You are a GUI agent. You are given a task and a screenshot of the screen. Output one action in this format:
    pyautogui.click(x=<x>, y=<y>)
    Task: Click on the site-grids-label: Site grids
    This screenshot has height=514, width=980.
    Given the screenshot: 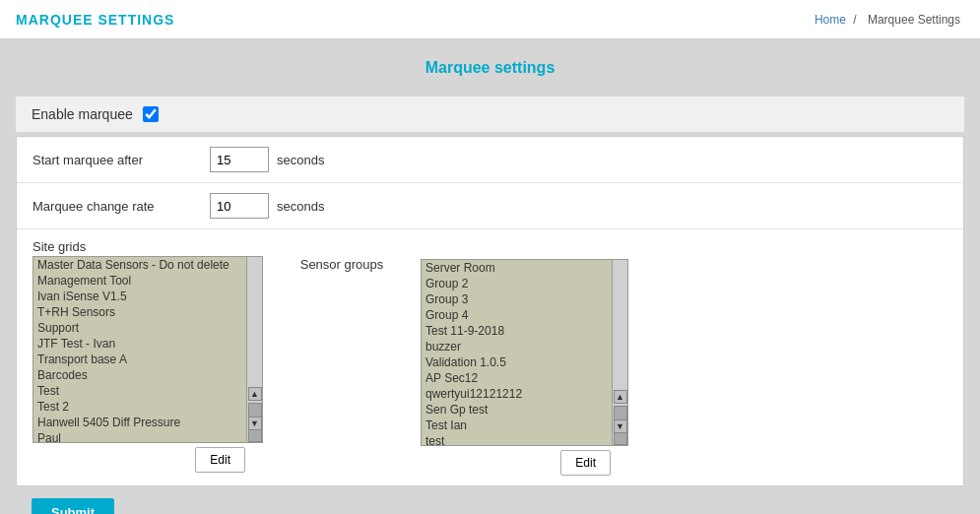 What is the action you would take?
    pyautogui.click(x=148, y=246)
    